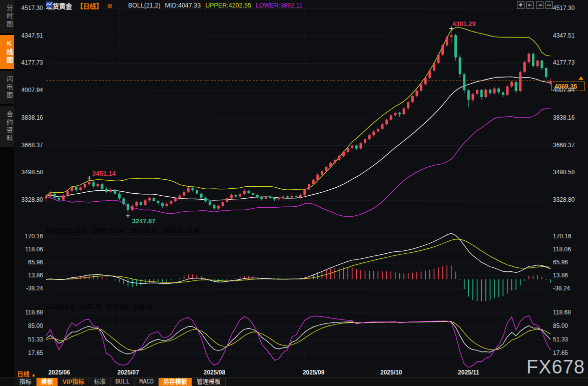 This screenshot has width=588, height=386. I want to click on date-axis-label: 2025/11, so click(468, 372).